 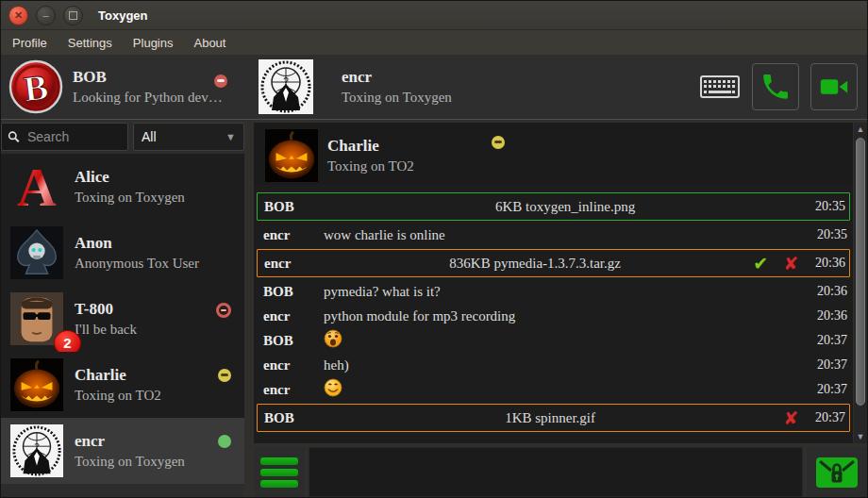 I want to click on letter-a-avatar: A, so click(x=37, y=187).